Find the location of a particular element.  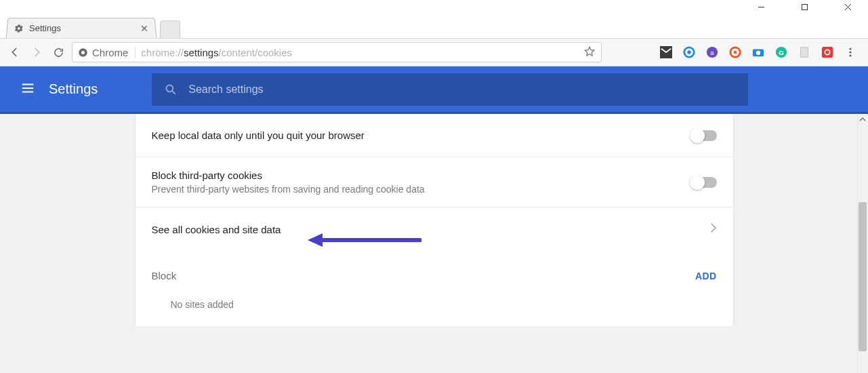

row-block-third-sub: Prevent third-party websites from saving… is located at coordinates (289, 189).